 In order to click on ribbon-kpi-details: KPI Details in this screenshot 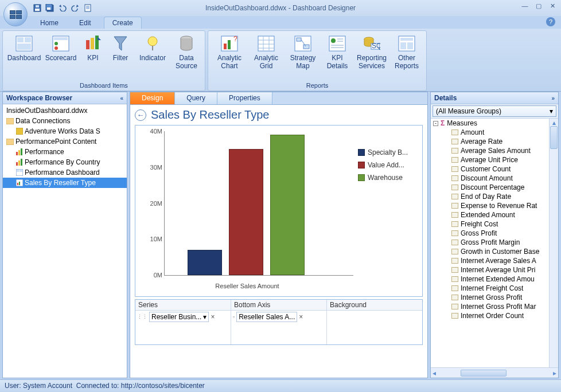, I will do `click(337, 57)`.